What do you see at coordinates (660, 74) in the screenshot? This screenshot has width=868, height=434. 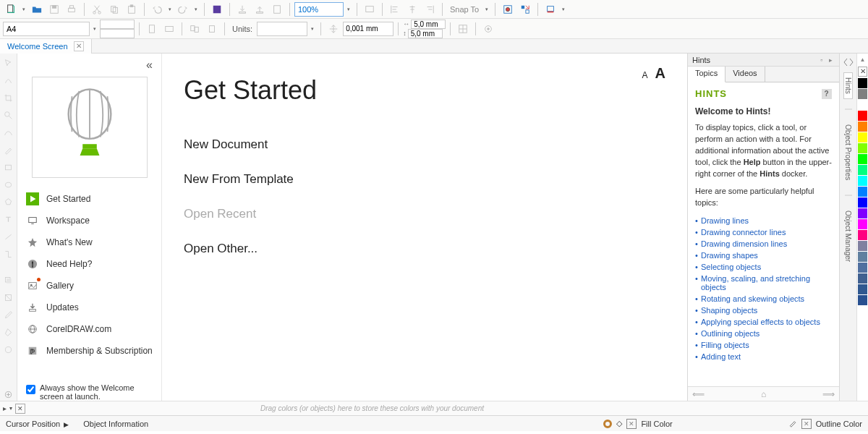 I see `text-big-icon: A` at bounding box center [660, 74].